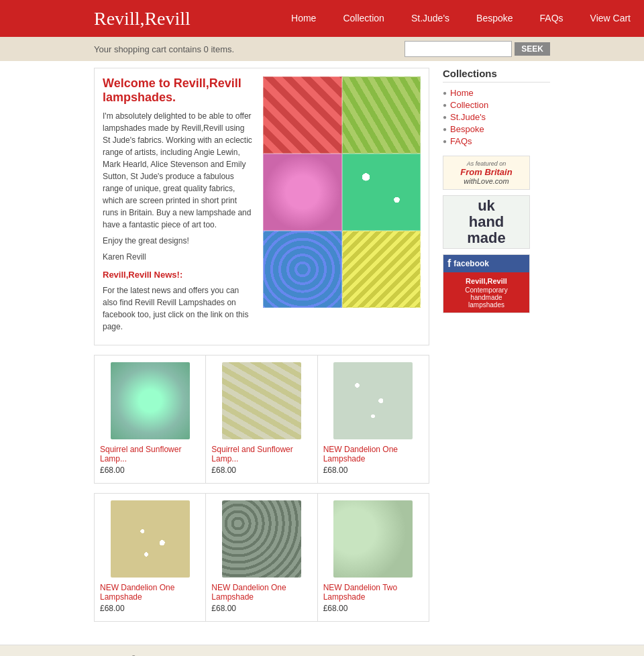 This screenshot has height=656, width=644. Describe the element at coordinates (178, 275) in the screenshot. I see `welcome-news-label: Revill,Revill News!:` at that location.